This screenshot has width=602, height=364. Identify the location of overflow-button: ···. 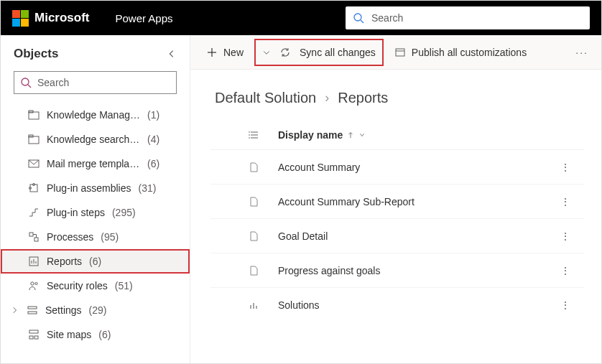
(582, 52).